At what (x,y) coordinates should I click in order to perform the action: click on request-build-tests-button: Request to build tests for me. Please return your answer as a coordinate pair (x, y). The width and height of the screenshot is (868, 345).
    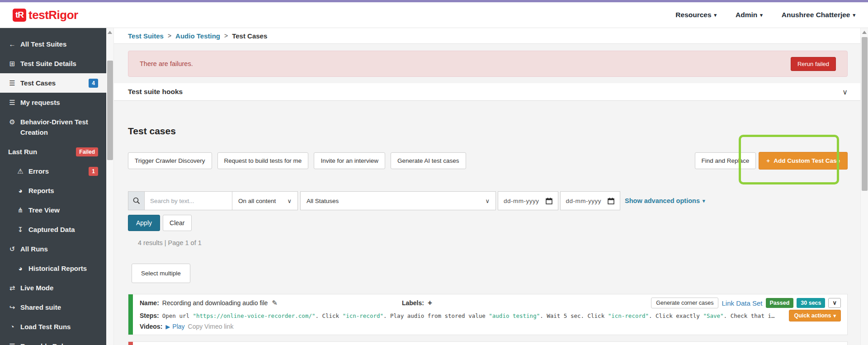
    Looking at the image, I should click on (263, 161).